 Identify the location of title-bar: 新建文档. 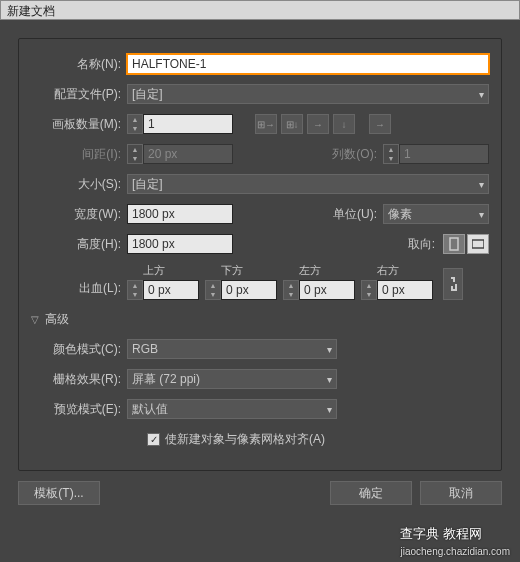
(260, 10).